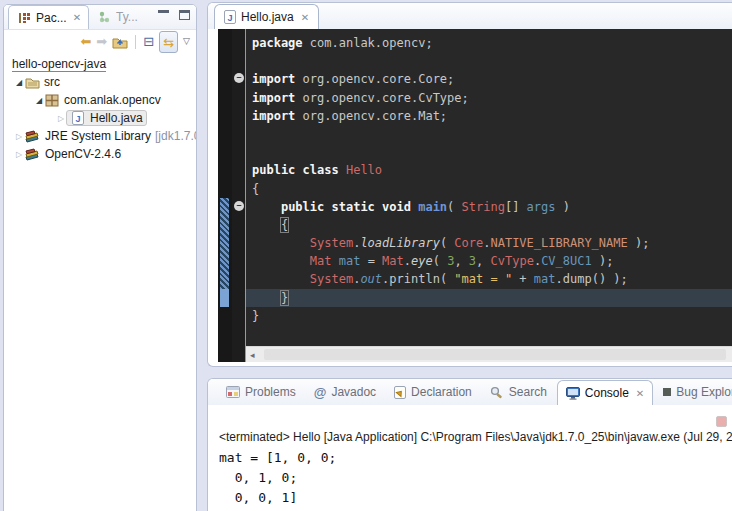 This screenshot has height=511, width=732. What do you see at coordinates (492, 279) in the screenshot?
I see `code-line: System.out.println( "mat = " + mat.dump(…` at bounding box center [492, 279].